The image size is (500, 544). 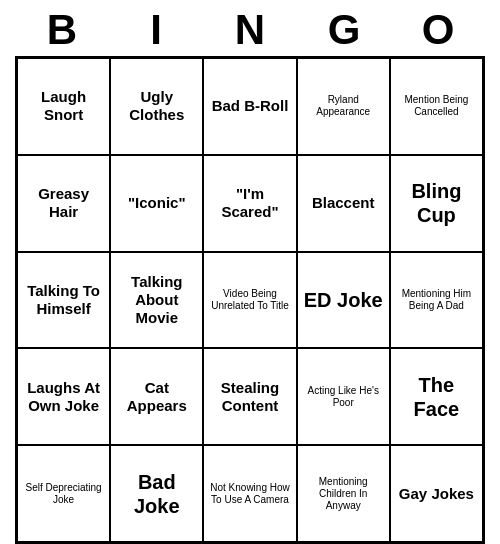 What do you see at coordinates (156, 300) in the screenshot?
I see `bingo-cell: Talking About Movie` at bounding box center [156, 300].